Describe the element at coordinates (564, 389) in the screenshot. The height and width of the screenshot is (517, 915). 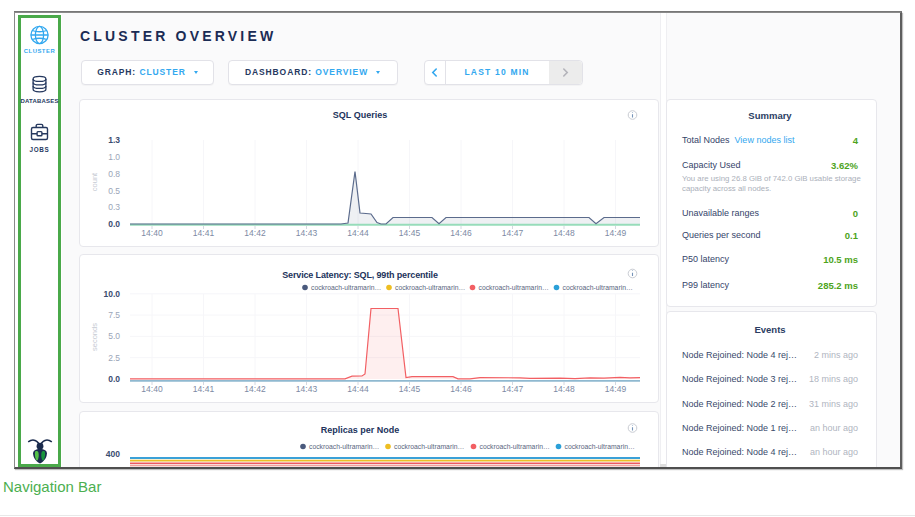
I see `svg-text: 14:48` at that location.